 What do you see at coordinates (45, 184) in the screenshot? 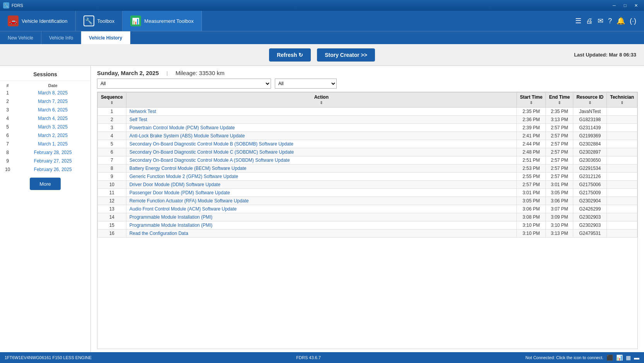
I see `more-button: More` at bounding box center [45, 184].